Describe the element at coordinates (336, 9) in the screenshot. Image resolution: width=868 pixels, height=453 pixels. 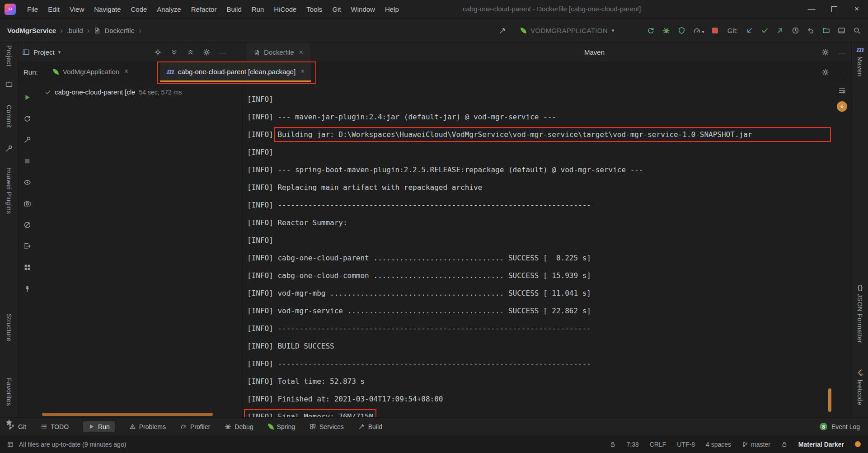
I see `menu-git: Git` at that location.